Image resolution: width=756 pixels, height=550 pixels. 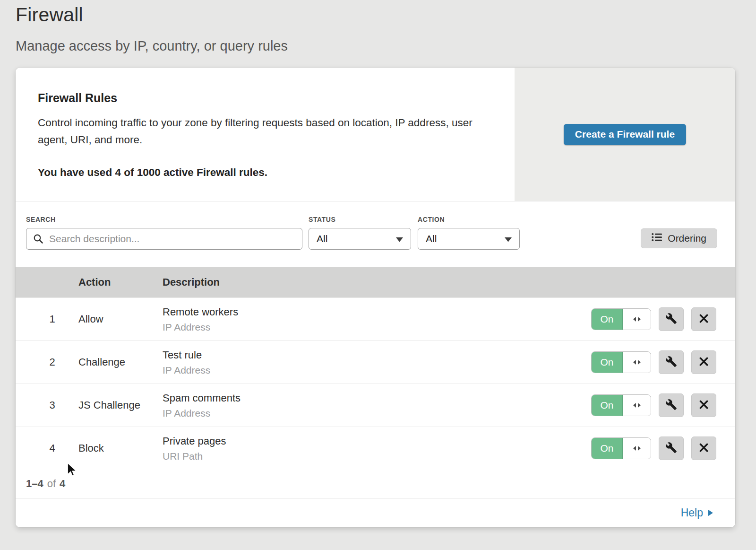 I want to click on description-column-header: Description, so click(x=449, y=282).